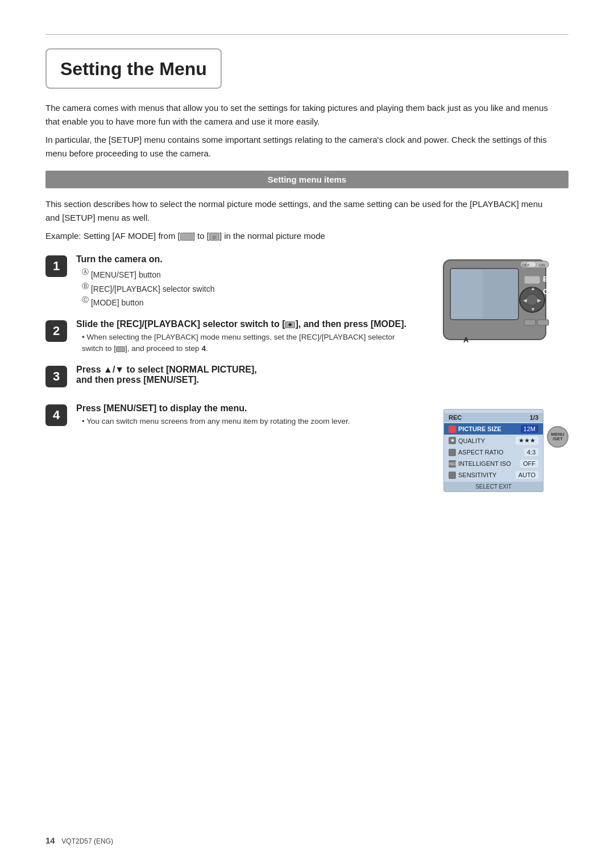 The height and width of the screenshot is (868, 614). I want to click on intro-para1: The camera comes with menus that allow y…, so click(301, 115).